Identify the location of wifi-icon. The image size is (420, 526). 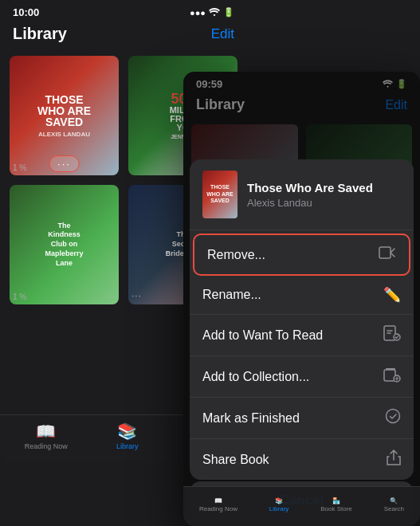
(214, 13).